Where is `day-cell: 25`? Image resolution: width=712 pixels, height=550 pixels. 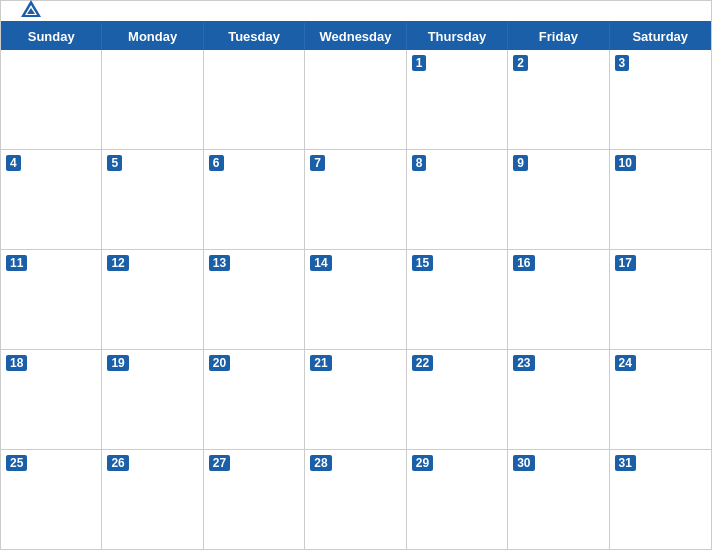 day-cell: 25 is located at coordinates (52, 500).